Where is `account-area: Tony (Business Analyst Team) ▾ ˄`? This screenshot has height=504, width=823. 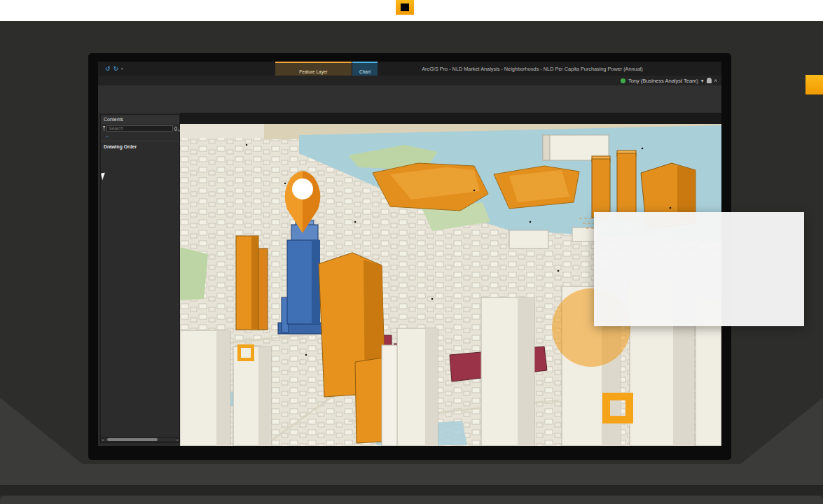
account-area: Tony (Business Analyst Team) ▾ ˄ is located at coordinates (671, 80).